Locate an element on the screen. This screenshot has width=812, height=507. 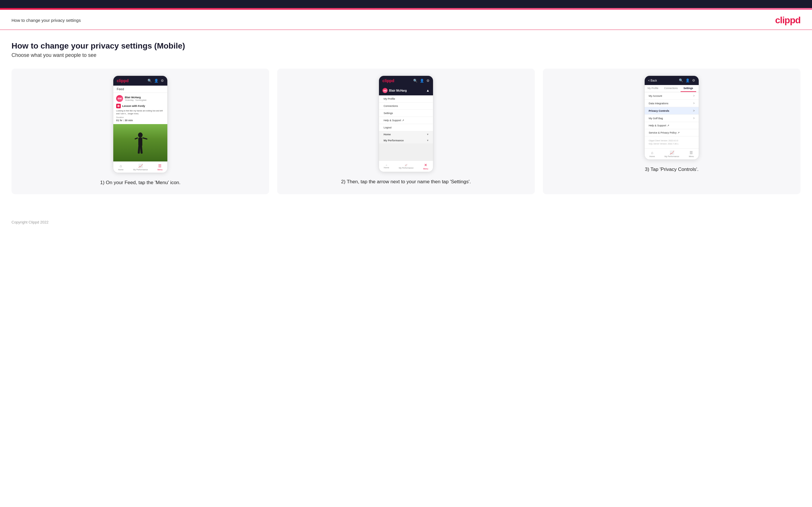
dropdown-arrow: ▲ is located at coordinates (428, 91).